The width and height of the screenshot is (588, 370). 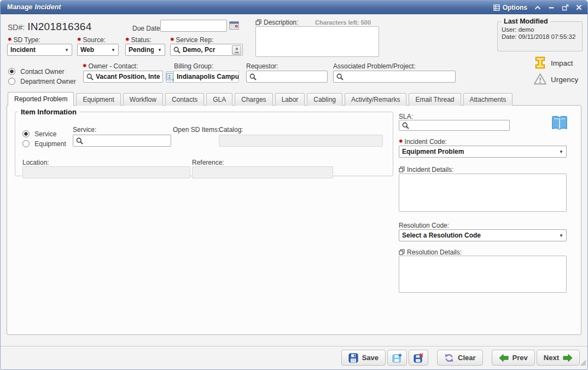 What do you see at coordinates (325, 100) in the screenshot?
I see `tab-cabling: Cabling` at bounding box center [325, 100].